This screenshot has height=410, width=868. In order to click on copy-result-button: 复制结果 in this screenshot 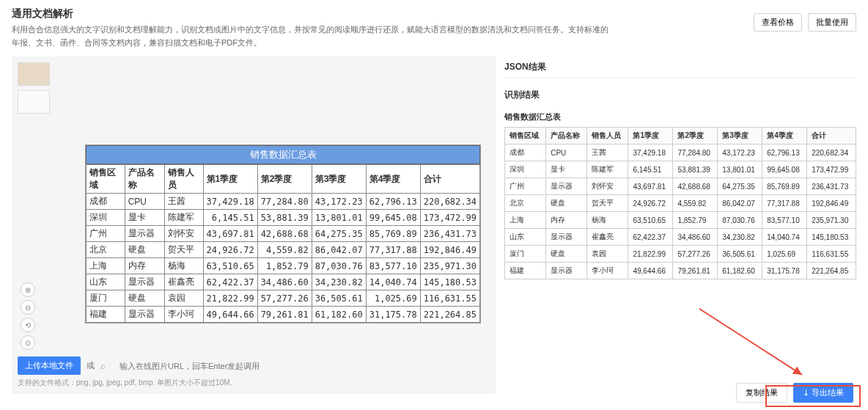, I will do `click(762, 393)`.